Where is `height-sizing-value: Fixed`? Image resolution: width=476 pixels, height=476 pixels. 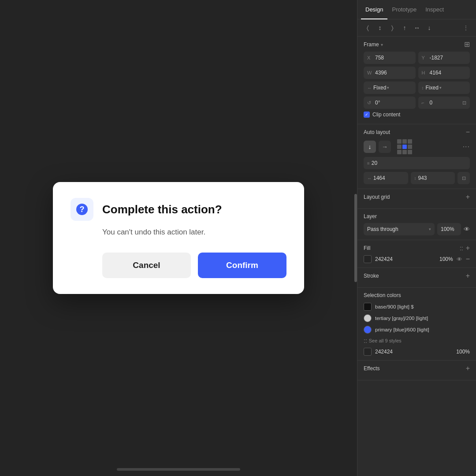
height-sizing-value: Fixed is located at coordinates (432, 88).